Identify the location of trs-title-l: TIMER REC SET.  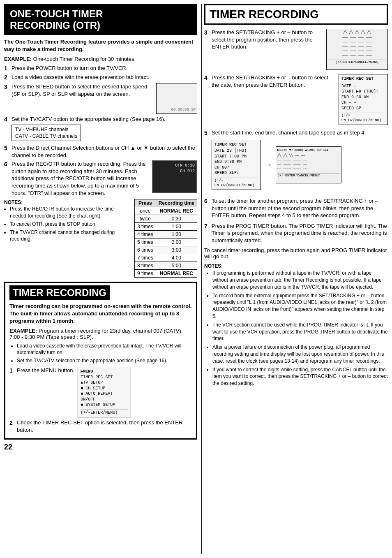
(236, 145).